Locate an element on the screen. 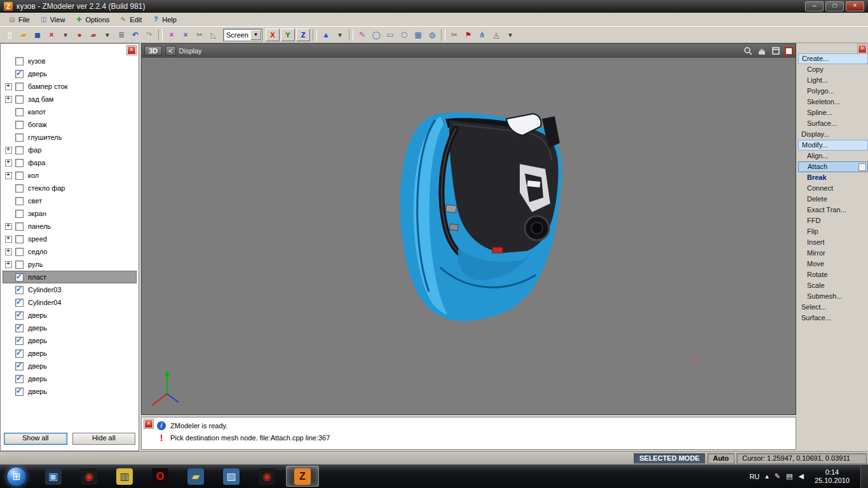 Image resolution: width=868 pixels, height=488 pixels. command-item: Light... is located at coordinates (833, 80).